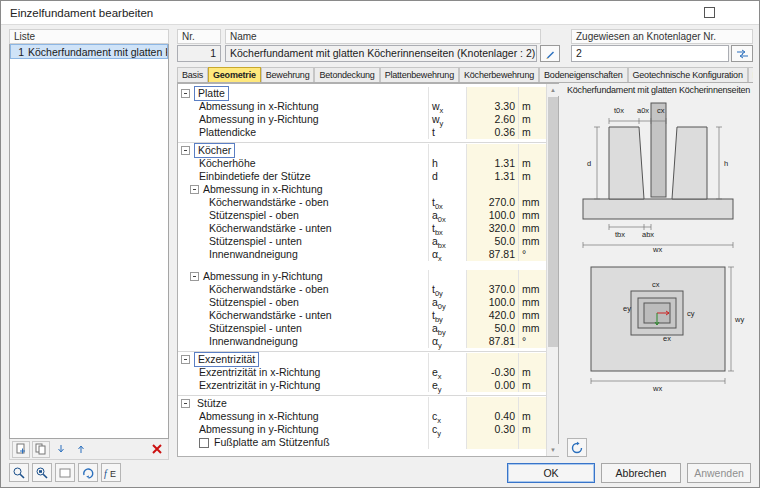 The height and width of the screenshot is (488, 760). I want to click on move-up-button, so click(81, 450).